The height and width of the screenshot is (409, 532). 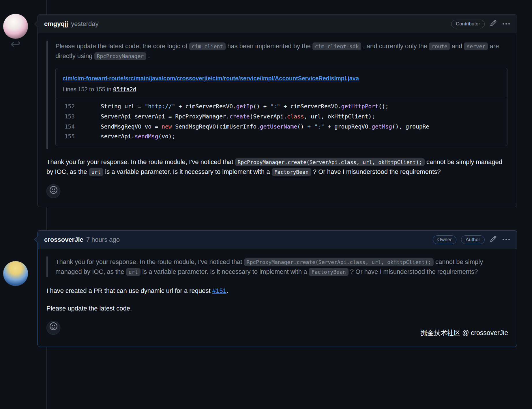 What do you see at coordinates (16, 26) in the screenshot?
I see `avatar-cmgyqjj` at bounding box center [16, 26].